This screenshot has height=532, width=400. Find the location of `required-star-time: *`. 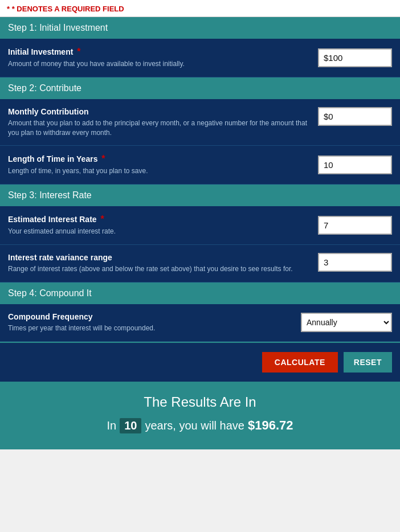

required-star-time: * is located at coordinates (103, 158).